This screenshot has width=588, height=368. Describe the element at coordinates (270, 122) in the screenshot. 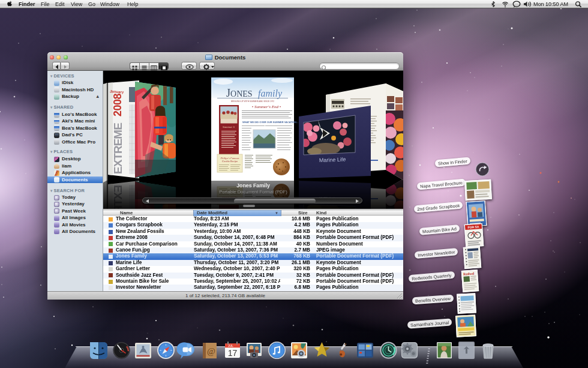

I see `svg-text:WHAT WE DID OVER OUR SUMMER VA: WHAT WE DID OVER OUR SUMMER VACATION...` at that location.